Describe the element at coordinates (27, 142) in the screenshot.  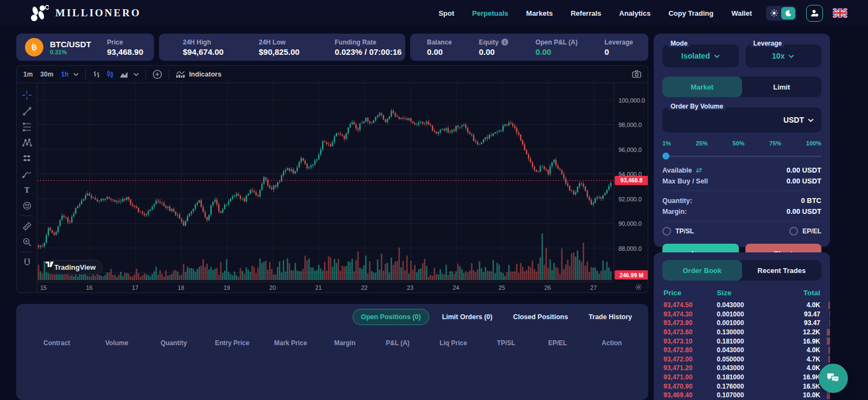
I see `xabcd-pattern-icon` at that location.